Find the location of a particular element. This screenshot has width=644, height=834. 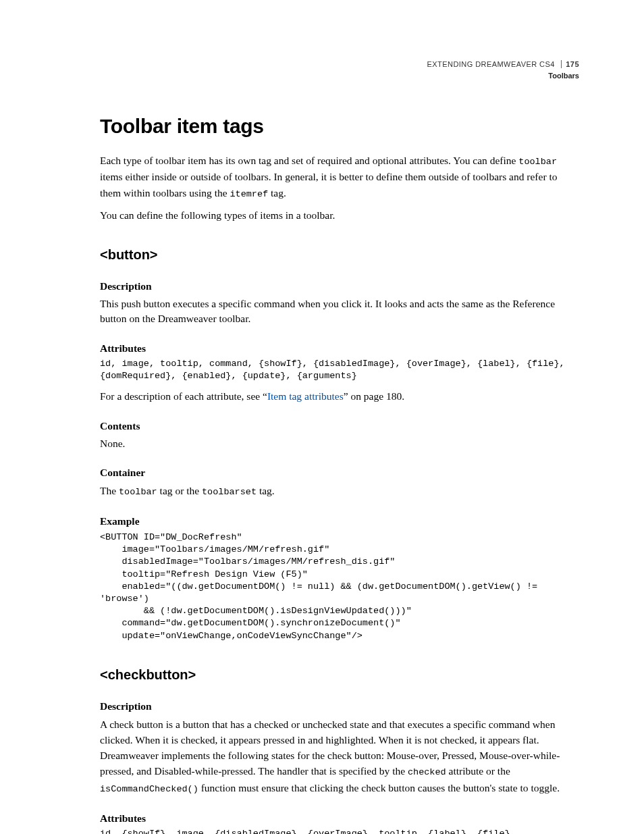

label-container: Container is located at coordinates (340, 473).